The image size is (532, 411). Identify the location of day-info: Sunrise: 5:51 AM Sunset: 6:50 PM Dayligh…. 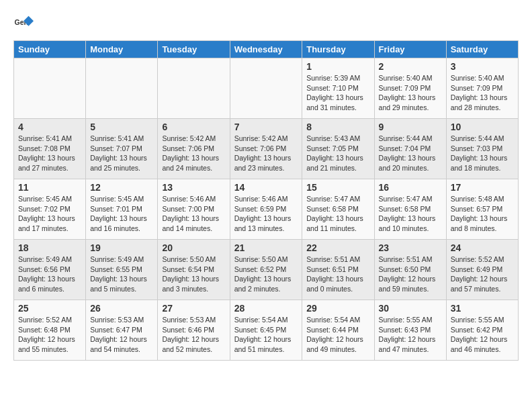
(410, 274).